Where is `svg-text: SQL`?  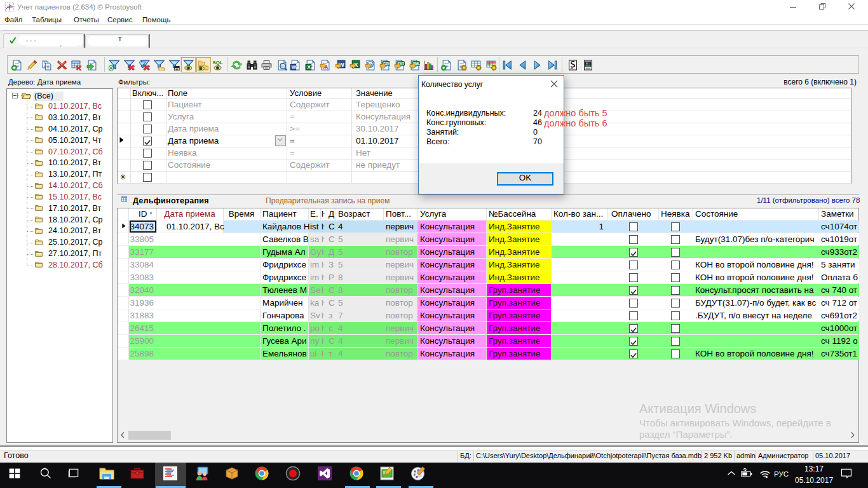 svg-text: SQL is located at coordinates (217, 62).